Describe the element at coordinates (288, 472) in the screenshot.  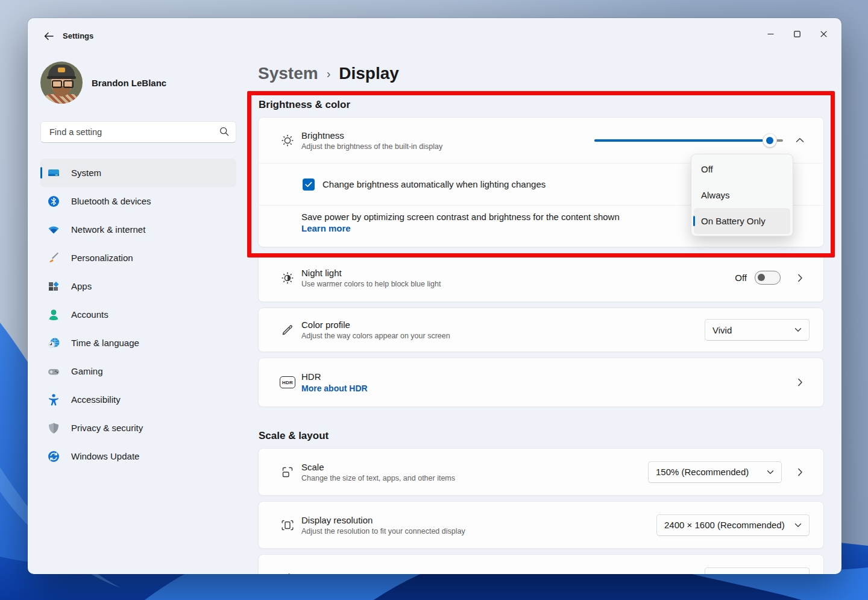
I see `scale-icon` at that location.